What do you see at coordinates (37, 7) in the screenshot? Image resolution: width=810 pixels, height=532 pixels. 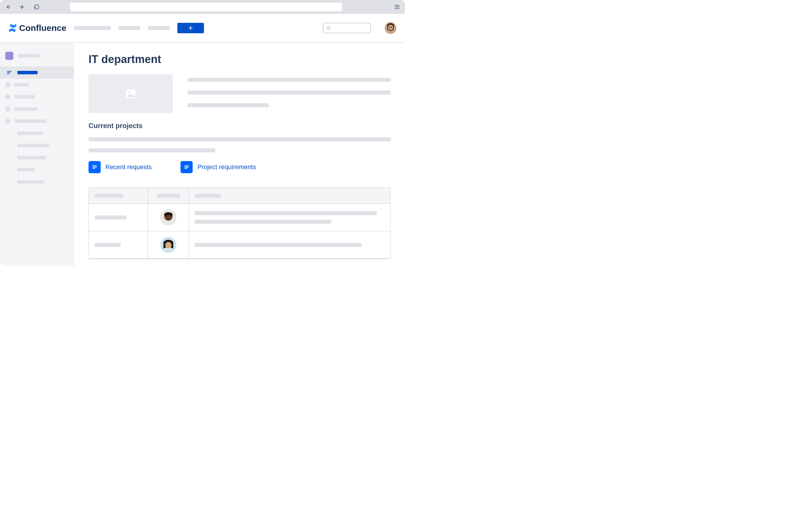 I see `refresh-icon` at bounding box center [37, 7].